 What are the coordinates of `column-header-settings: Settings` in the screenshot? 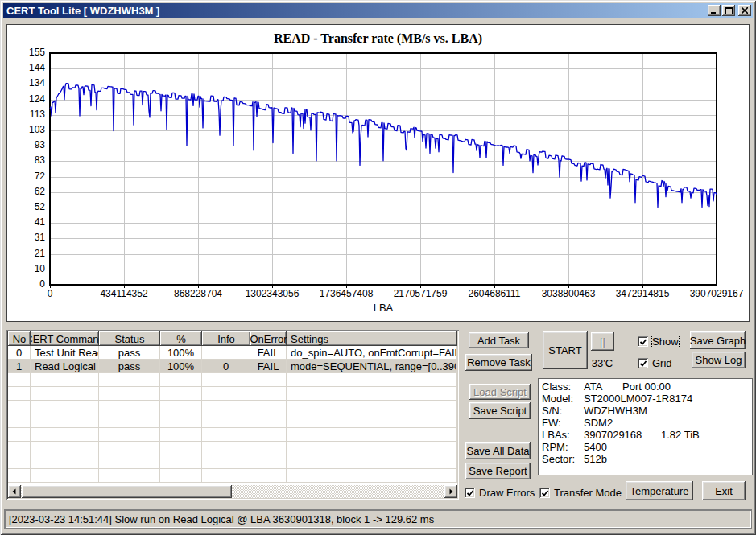 It's located at (372, 339).